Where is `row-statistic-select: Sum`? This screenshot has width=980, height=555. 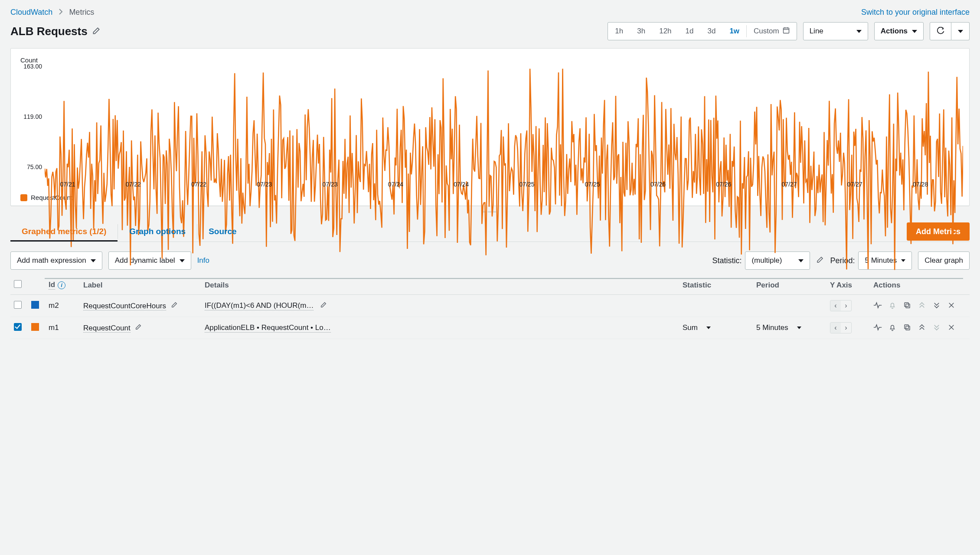
row-statistic-select: Sum is located at coordinates (696, 328).